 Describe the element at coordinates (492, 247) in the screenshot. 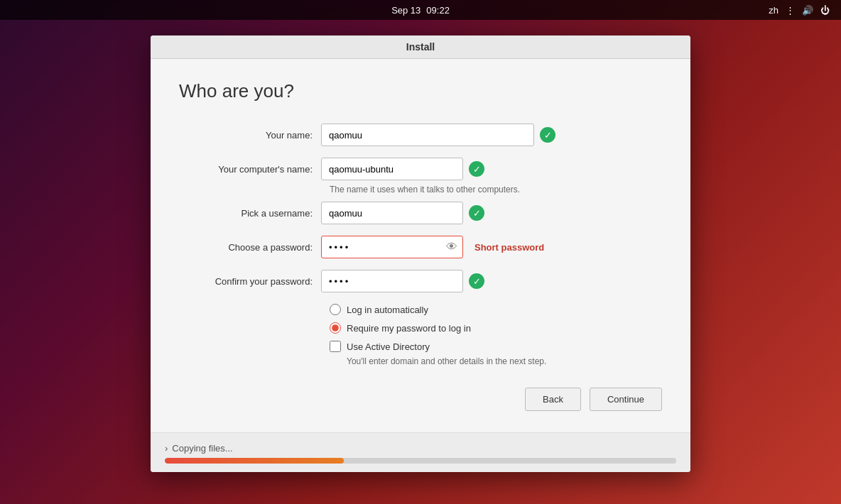

I see `password-input-group: 👁 Short password` at that location.